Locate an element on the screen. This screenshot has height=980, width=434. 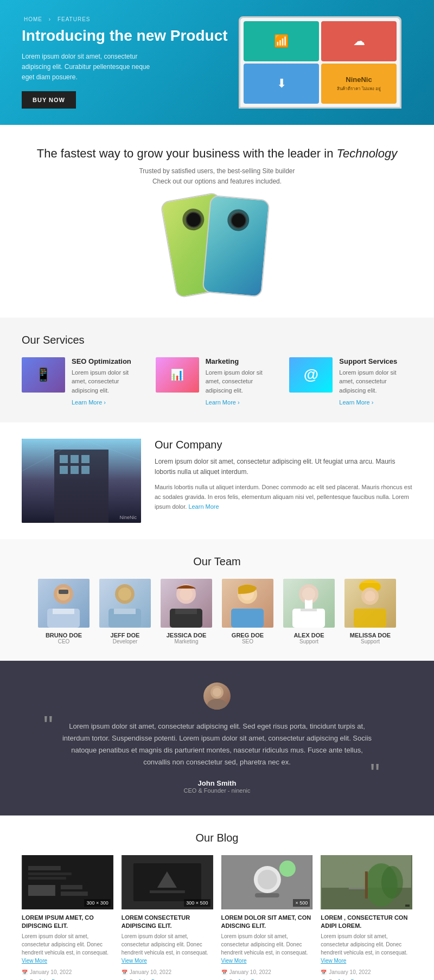
services-title: Our Services is located at coordinates (217, 340).